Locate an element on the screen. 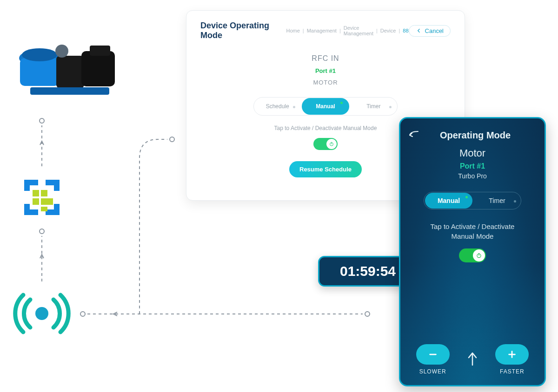 This screenshot has height=392, width=558. port-label: Port #1 is located at coordinates (326, 71).